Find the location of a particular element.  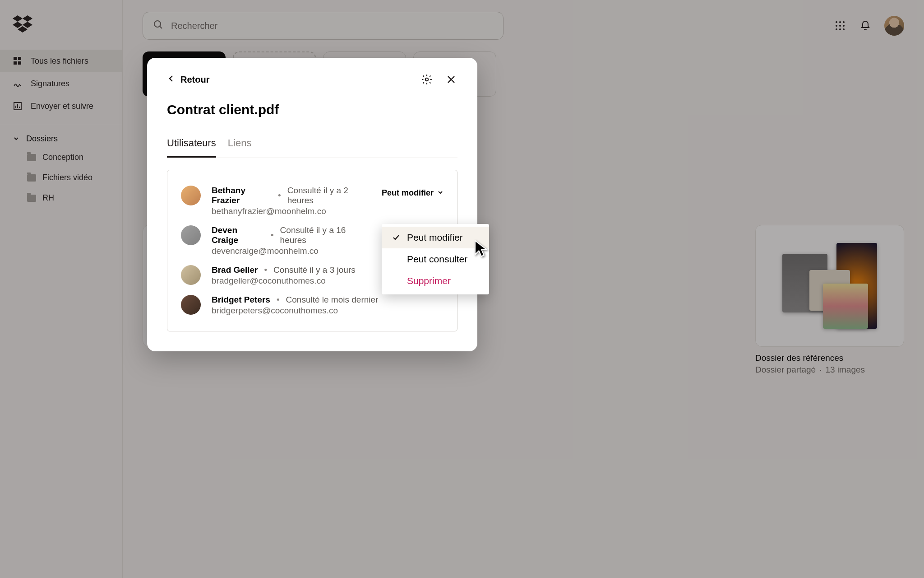

chevron-left-icon is located at coordinates (171, 79).